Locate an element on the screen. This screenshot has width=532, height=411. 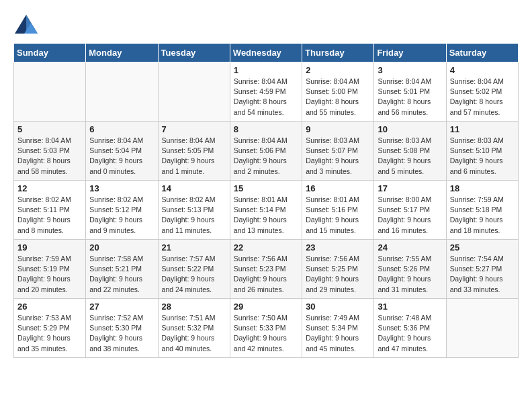
day-number: 27 is located at coordinates (122, 306).